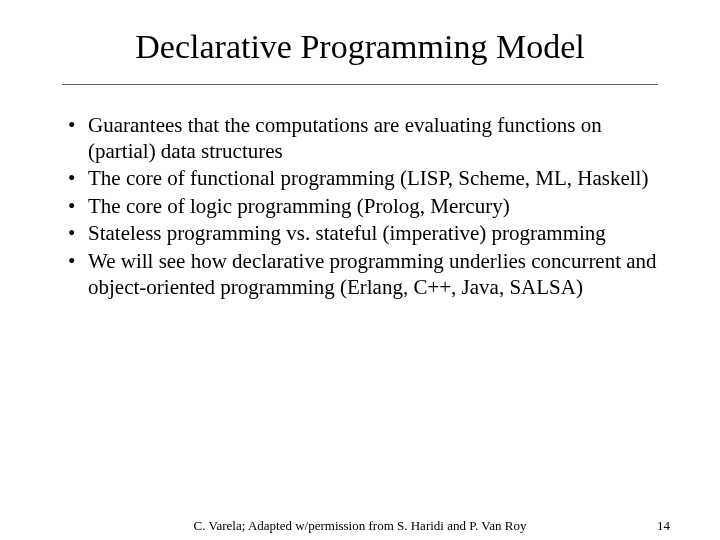 This screenshot has width=720, height=540. Describe the element at coordinates (369, 274) in the screenshot. I see `bullet-item: We will see how declarative programming …` at that location.